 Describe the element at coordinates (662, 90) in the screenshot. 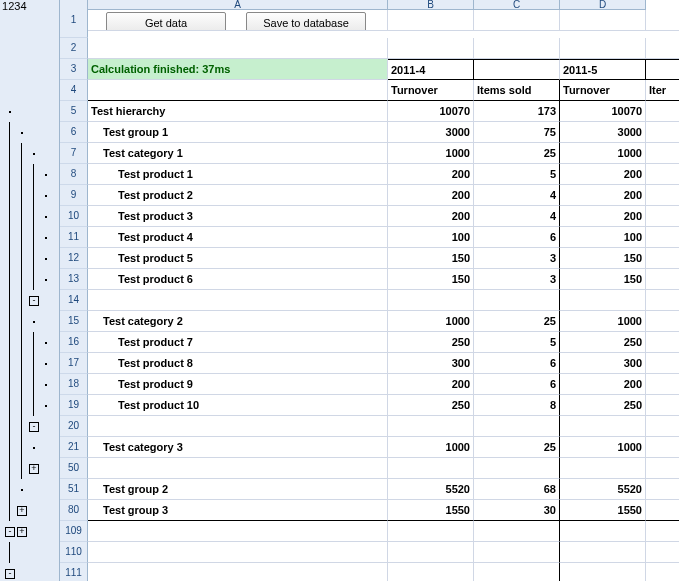

I see `col-items-2: Iter` at that location.